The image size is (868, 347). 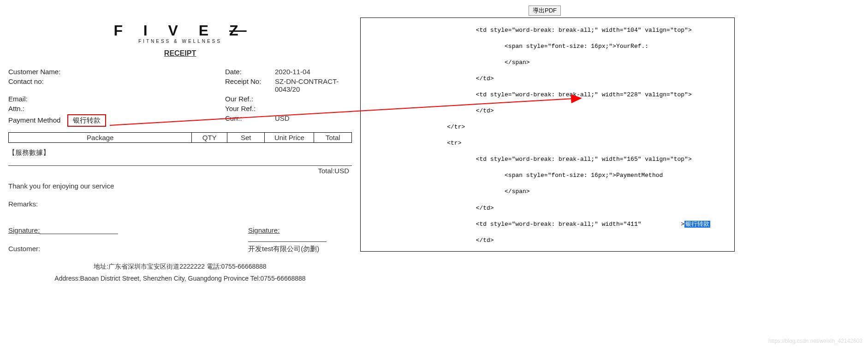 I want to click on receipt-title: RECEIPT, so click(x=180, y=53).